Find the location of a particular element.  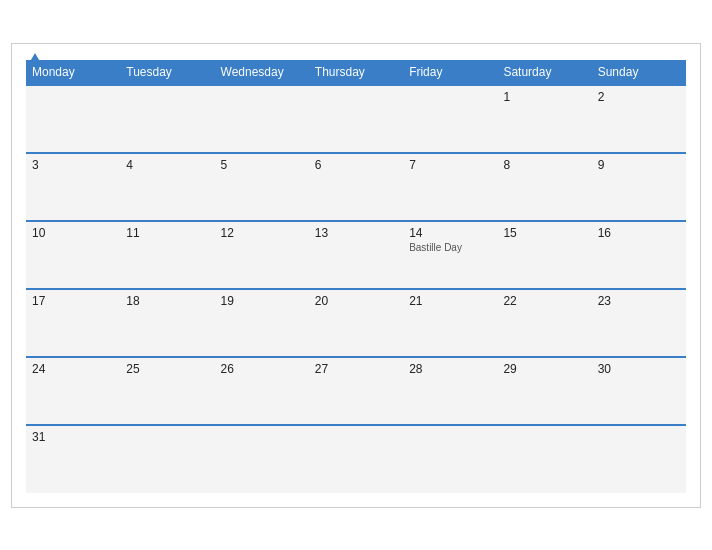

day-number: 22 is located at coordinates (544, 301).